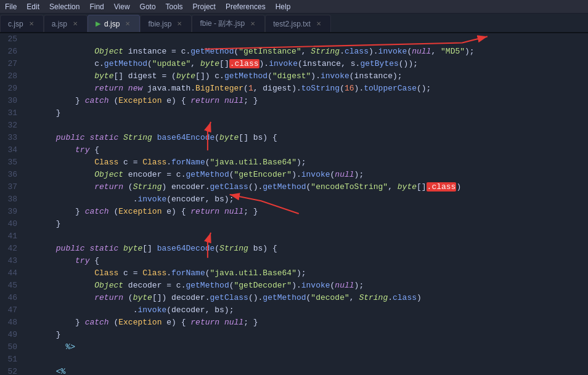 This screenshot has width=588, height=375. What do you see at coordinates (305, 101) in the screenshot?
I see `code-line-30: }` at bounding box center [305, 101].